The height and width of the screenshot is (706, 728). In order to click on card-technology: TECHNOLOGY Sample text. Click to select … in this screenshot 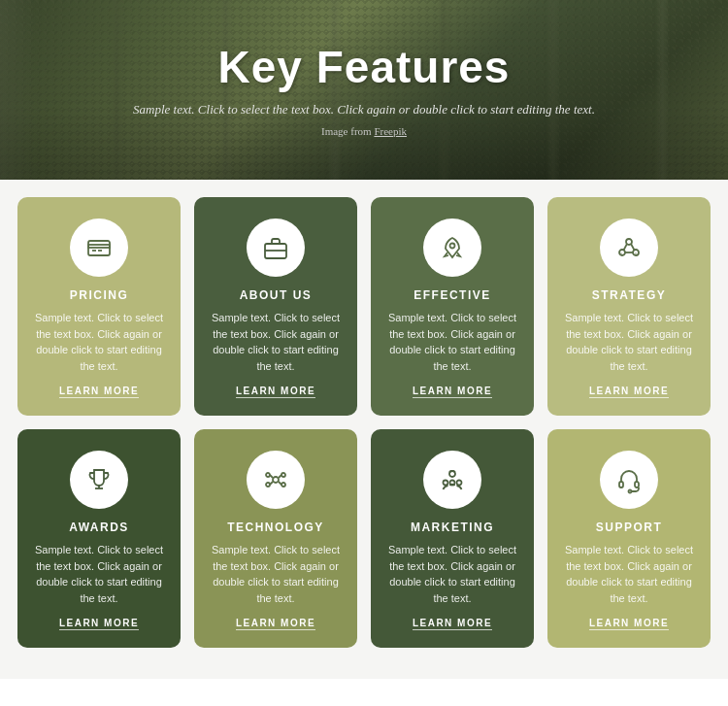, I will do `click(276, 538)`.